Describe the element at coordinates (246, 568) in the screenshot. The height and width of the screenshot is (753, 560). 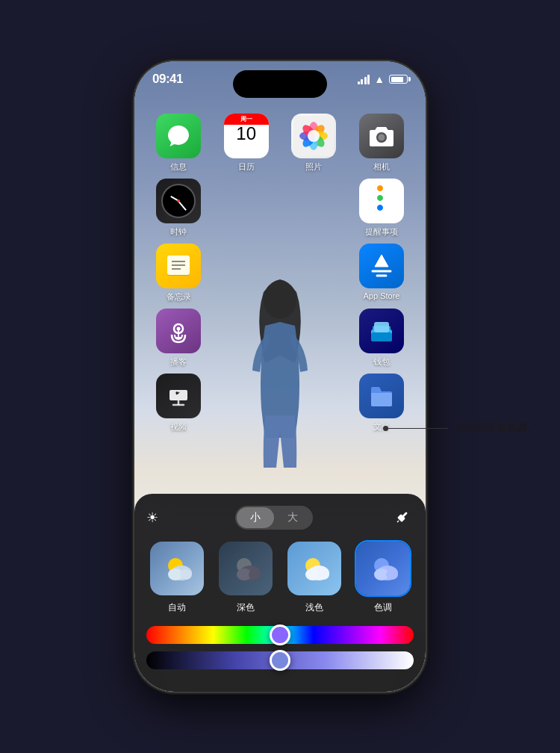
I see `theme-dark-icon` at that location.